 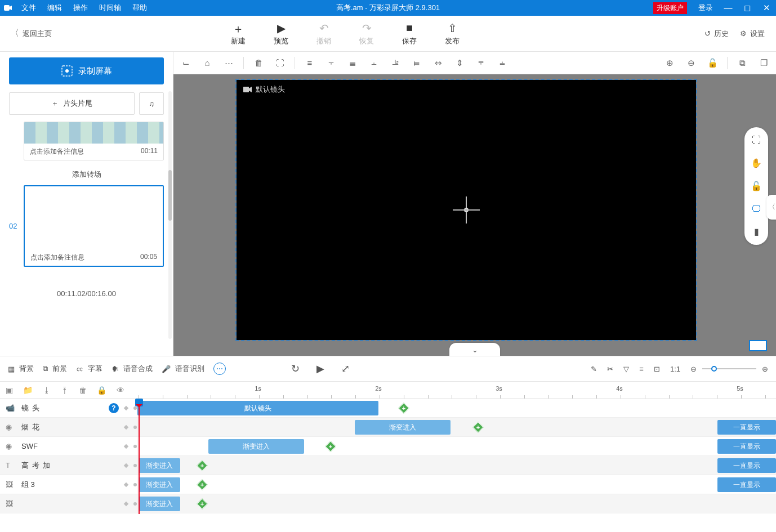 What do you see at coordinates (110, 8) in the screenshot?
I see `menu-timeline: 时间轴` at bounding box center [110, 8].